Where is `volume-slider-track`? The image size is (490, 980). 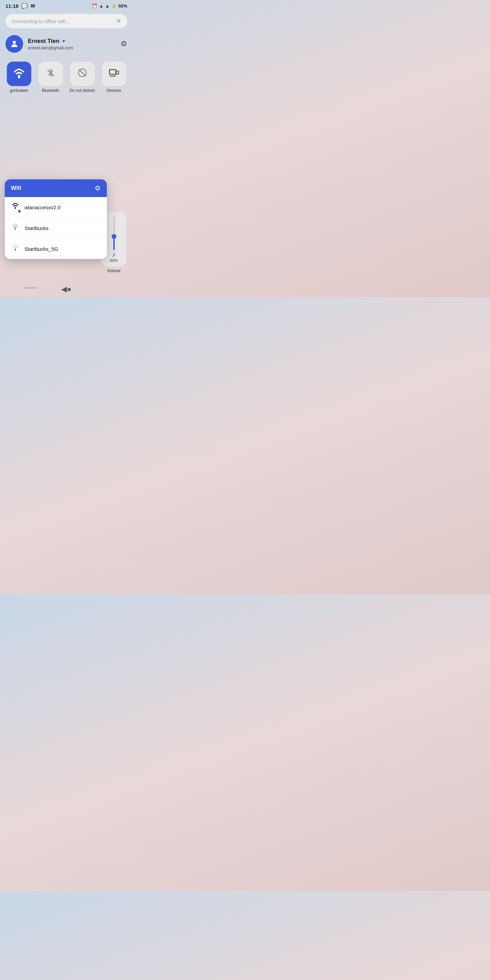
volume-slider-track is located at coordinates (114, 233).